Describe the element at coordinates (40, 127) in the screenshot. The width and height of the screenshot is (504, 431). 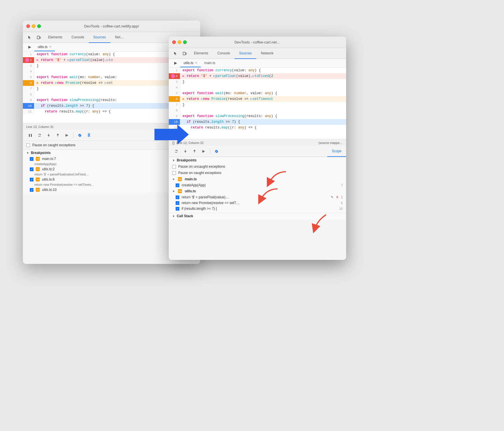
I see `status-position-back: Line 13, Column 31` at that location.